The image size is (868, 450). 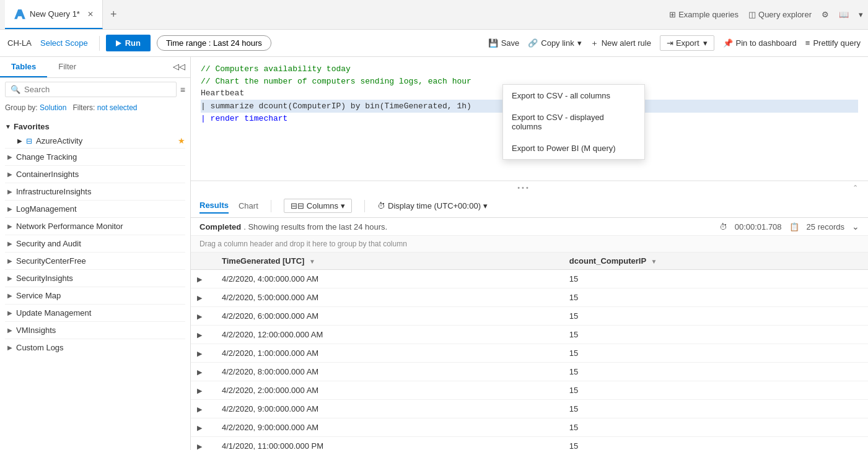 I want to click on select-scope-button: Select Scope, so click(x=64, y=43).